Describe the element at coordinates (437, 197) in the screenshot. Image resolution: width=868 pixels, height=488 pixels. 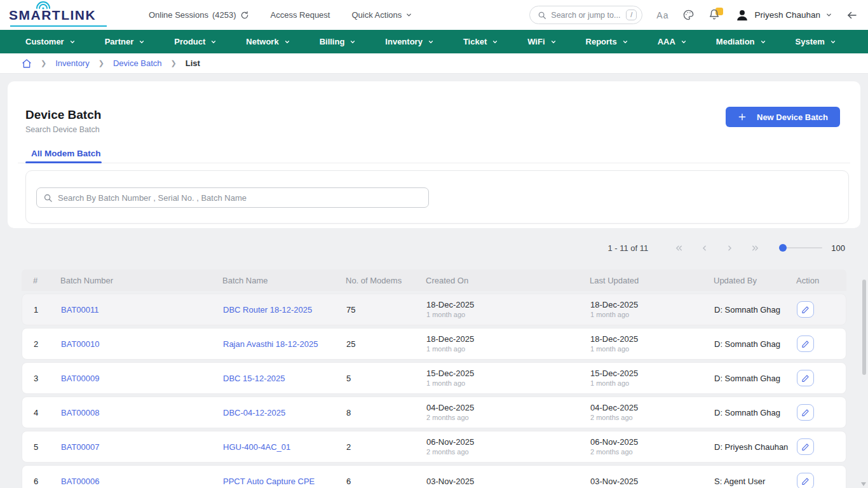
I see `search-panel` at that location.